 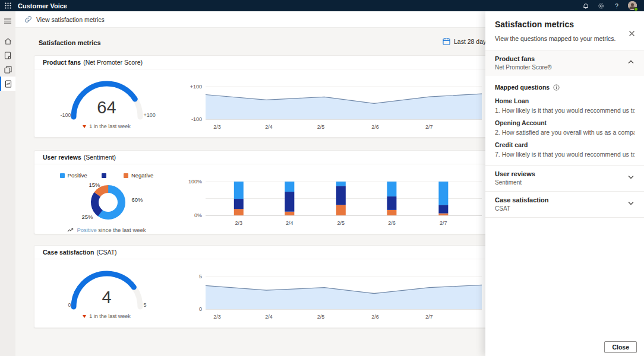 I want to click on donut-label-neutral: 25%, so click(x=88, y=217).